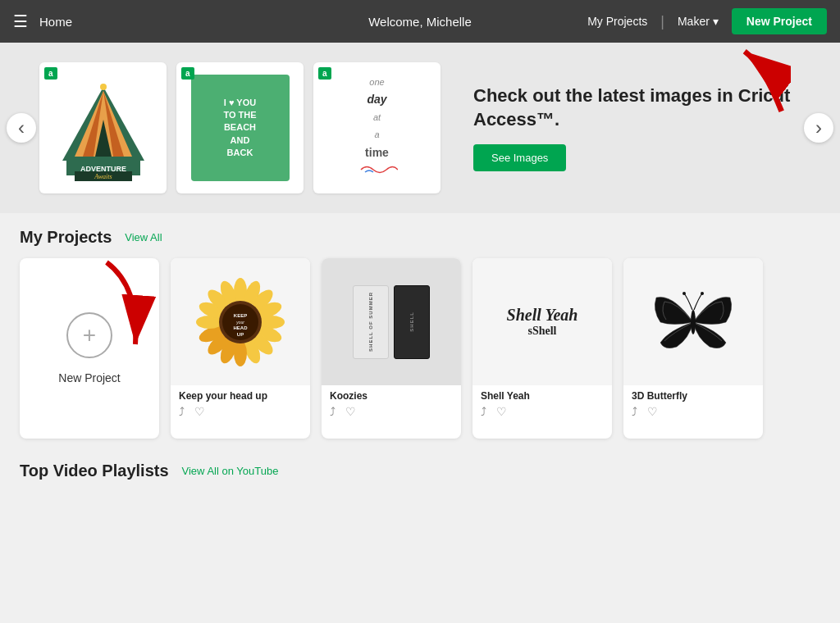 Image resolution: width=840 pixels, height=623 pixels. Describe the element at coordinates (200, 412) in the screenshot. I see `heart-icon-1: ♡` at that location.